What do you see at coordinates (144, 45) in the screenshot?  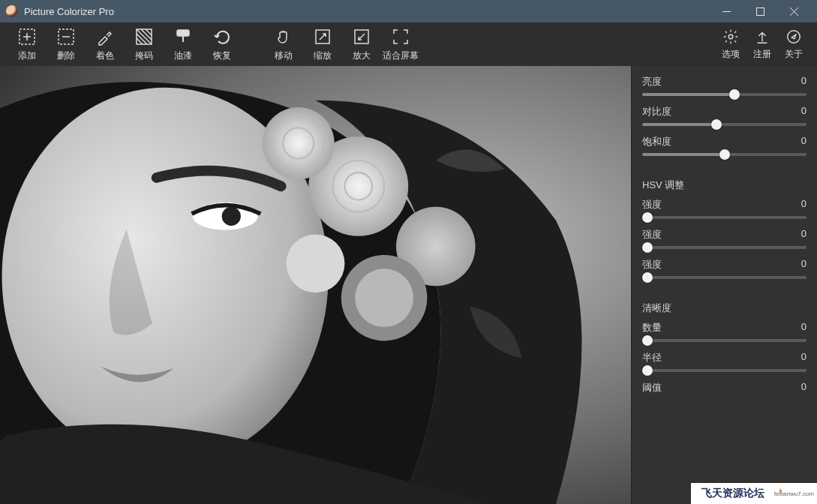 I see `mask-button: 掩码` at bounding box center [144, 45].